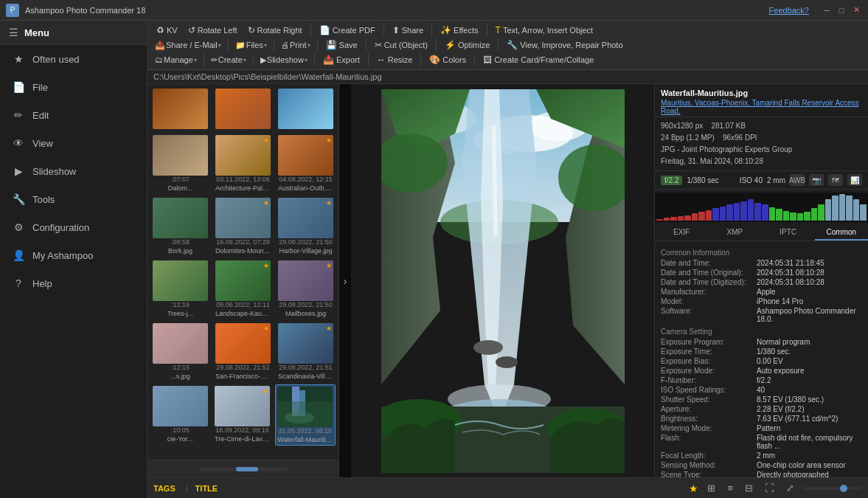 The height and width of the screenshot is (498, 868). Describe the element at coordinates (544, 30) in the screenshot. I see `text-btn: TText, Arrow, Insert Object` at that location.